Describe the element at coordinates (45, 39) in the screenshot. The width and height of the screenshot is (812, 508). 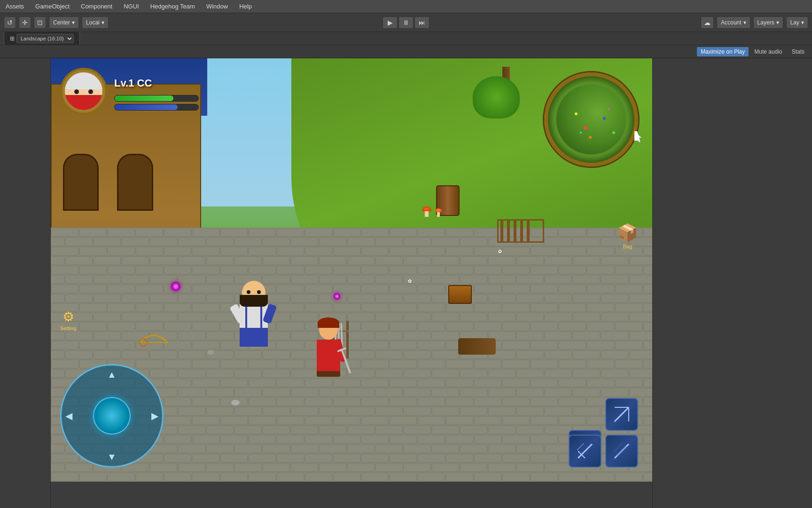
I see `scene-resolution-dropdown: Landscape (16:10) 16:9 4:3` at that location.